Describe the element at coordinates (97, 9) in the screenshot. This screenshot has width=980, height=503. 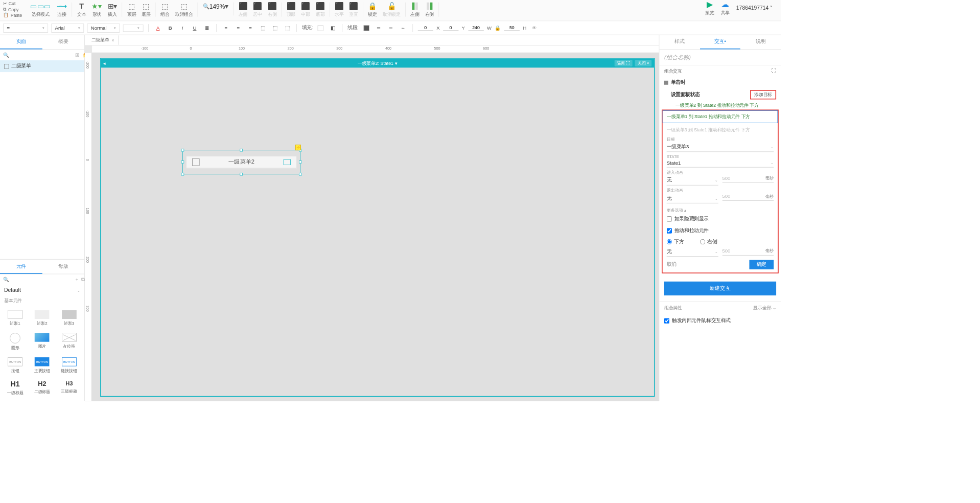
I see `shape-tool-button: ★▾形状` at that location.